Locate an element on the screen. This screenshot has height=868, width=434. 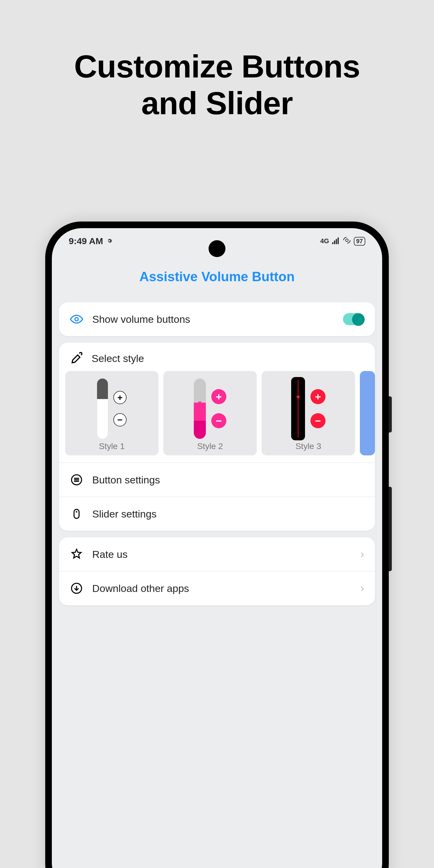
style-tile-1: + − Style 1 is located at coordinates (112, 413).